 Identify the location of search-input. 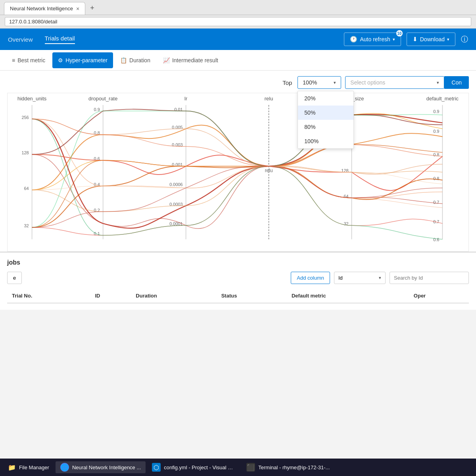
(429, 278).